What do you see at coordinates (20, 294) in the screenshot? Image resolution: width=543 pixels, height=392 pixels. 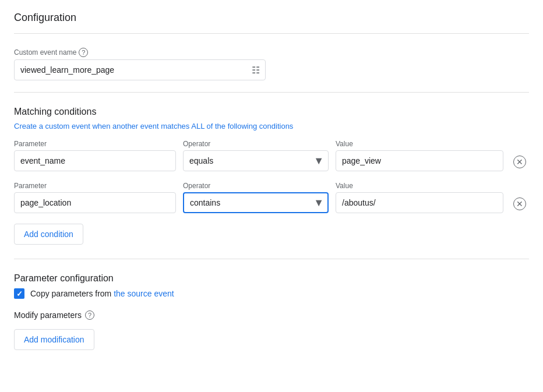 I see `checkbox-checkmark: ✓` at bounding box center [20, 294].